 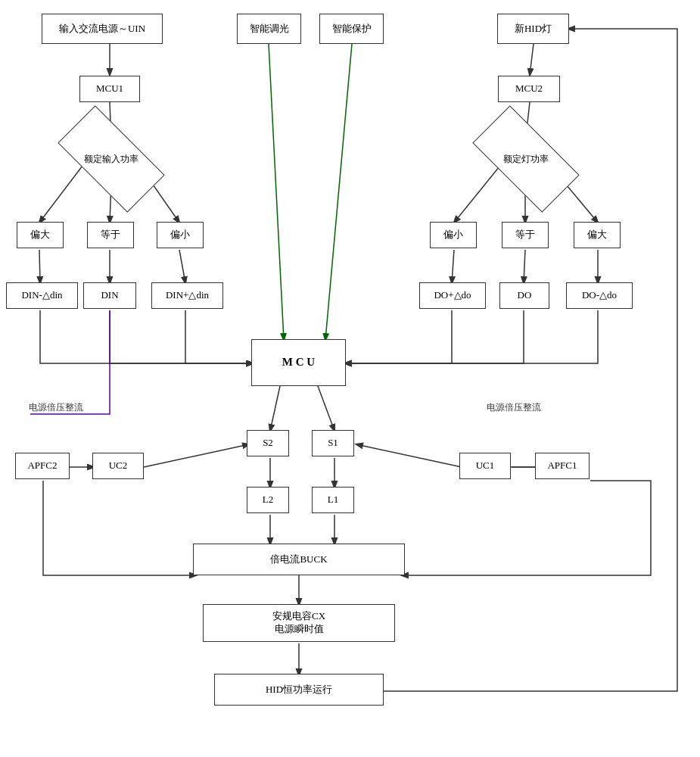 I want to click on zhitiao-label: 智能调光, so click(x=269, y=29).